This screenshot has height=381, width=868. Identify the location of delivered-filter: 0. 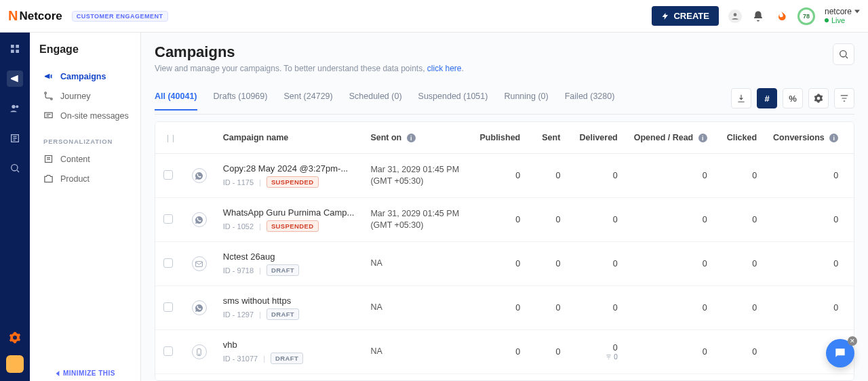
(612, 357).